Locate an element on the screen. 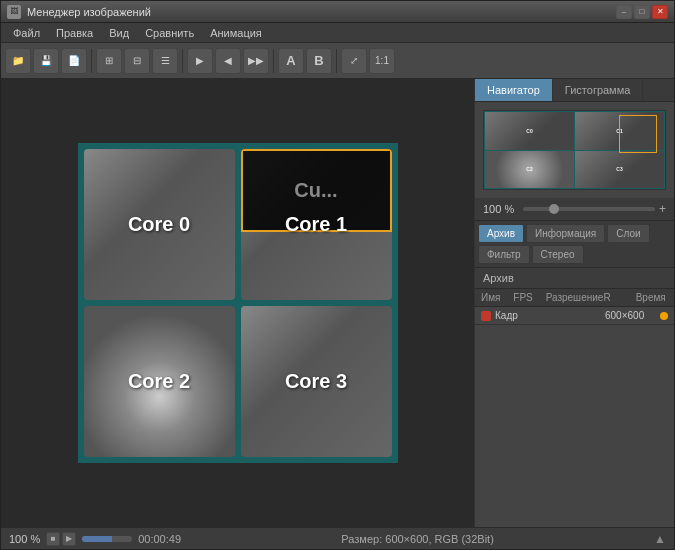  tab-histogram: Гистограмма is located at coordinates (598, 90).